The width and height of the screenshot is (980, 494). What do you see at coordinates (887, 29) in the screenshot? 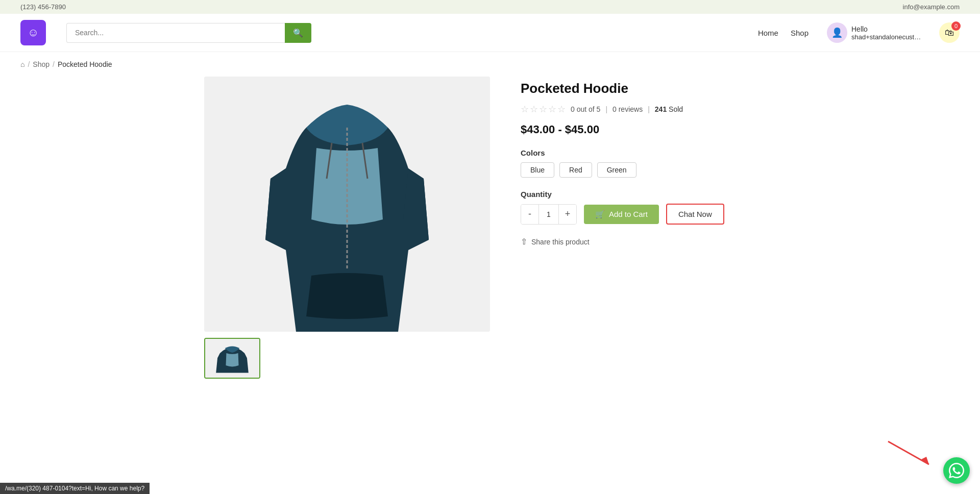
I see `greeting-text: Hello` at bounding box center [887, 29].